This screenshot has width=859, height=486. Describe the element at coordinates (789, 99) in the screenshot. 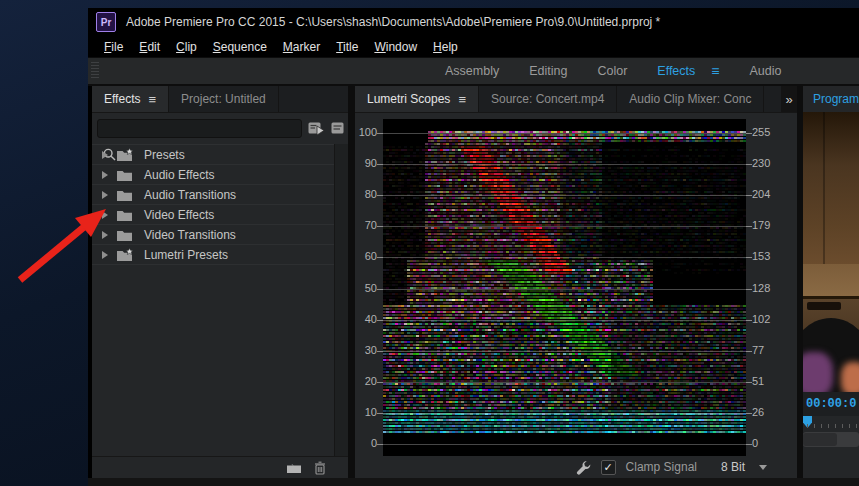

I see `tab-overflow-icon: »` at that location.